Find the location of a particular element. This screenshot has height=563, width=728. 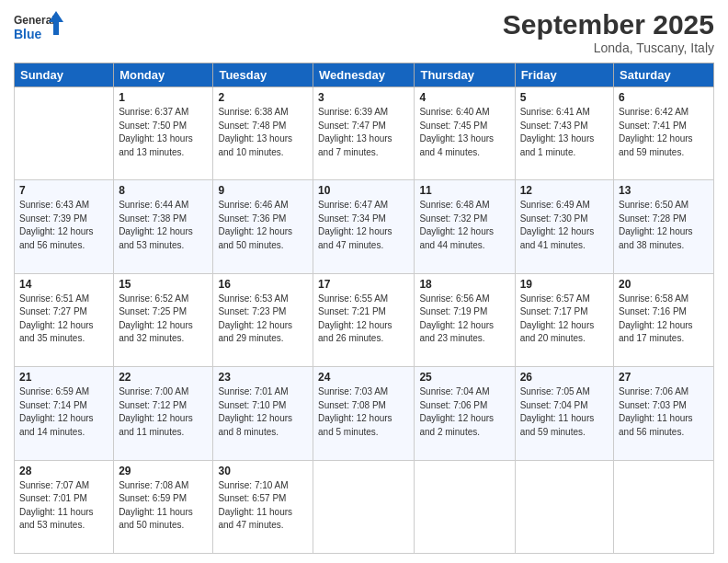

day-info: Sunrise: 6:40 AM Sunset: 7:45 PM Dayligh… is located at coordinates (464, 132).